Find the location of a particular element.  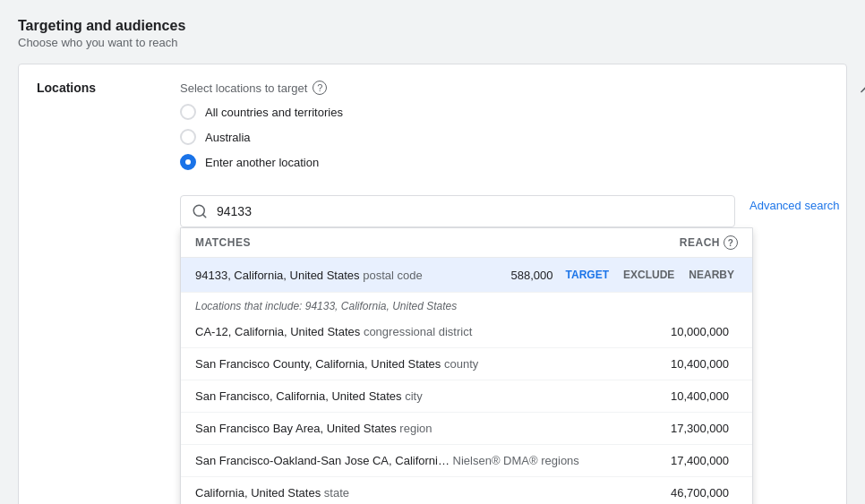

radio-australia: Australia is located at coordinates (510, 137).